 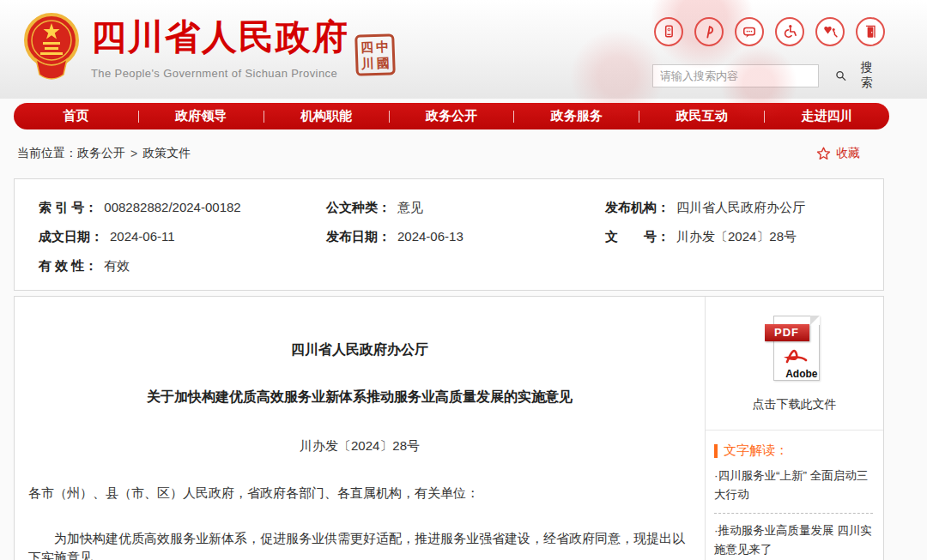 I want to click on meta-field-publish-date: 发布日期：2024-06-13, so click(x=465, y=237).